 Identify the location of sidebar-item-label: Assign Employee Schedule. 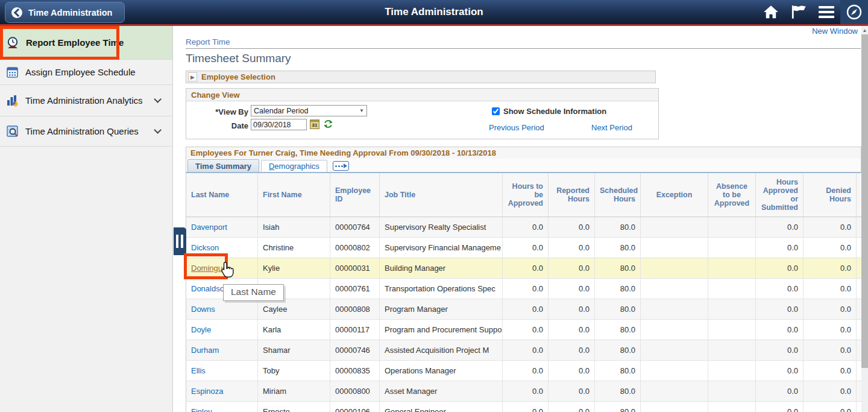
(82, 72).